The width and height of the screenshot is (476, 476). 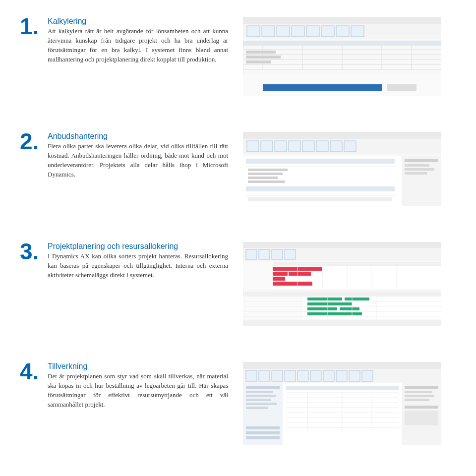 I want to click on section-3-heading: Projektplanering och resursallokering, so click(x=138, y=246).